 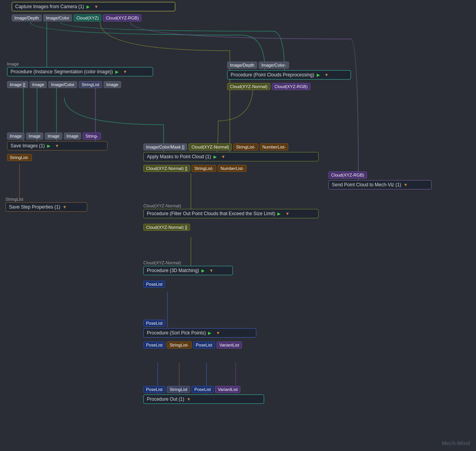 I want to click on seg-down-btn, so click(x=126, y=72).